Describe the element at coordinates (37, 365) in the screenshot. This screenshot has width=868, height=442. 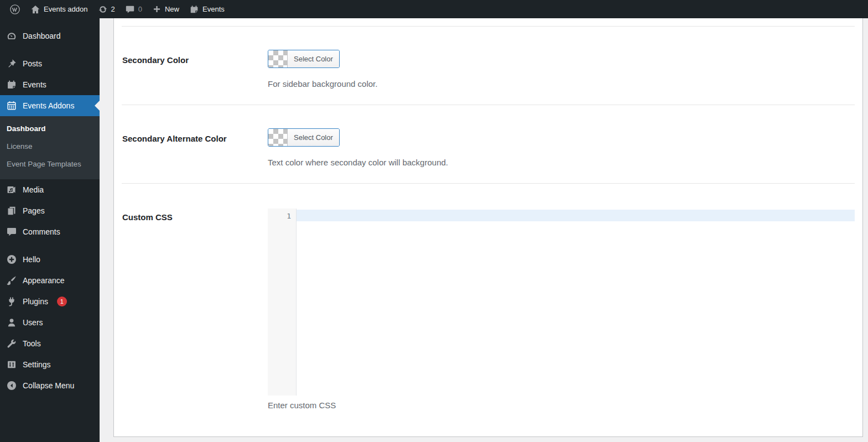
I see `sidebar-item-label: Settings` at that location.